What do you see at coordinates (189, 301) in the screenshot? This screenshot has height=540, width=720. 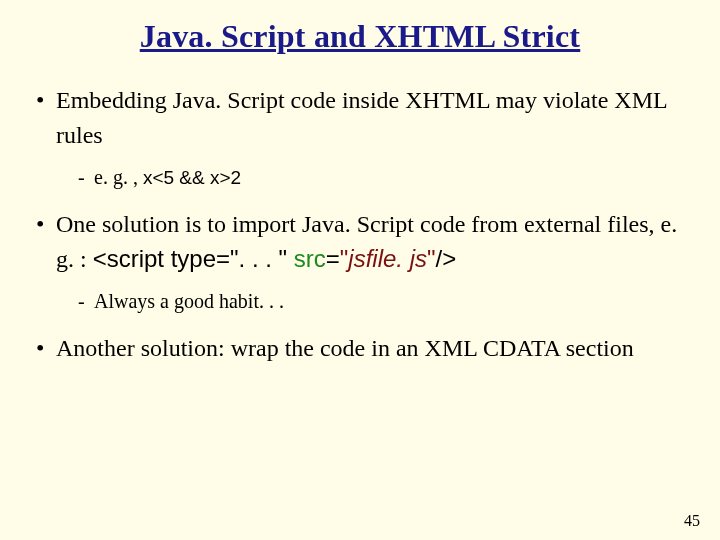 I see `bullet-2-sub-text: Always a good habit. . .` at bounding box center [189, 301].